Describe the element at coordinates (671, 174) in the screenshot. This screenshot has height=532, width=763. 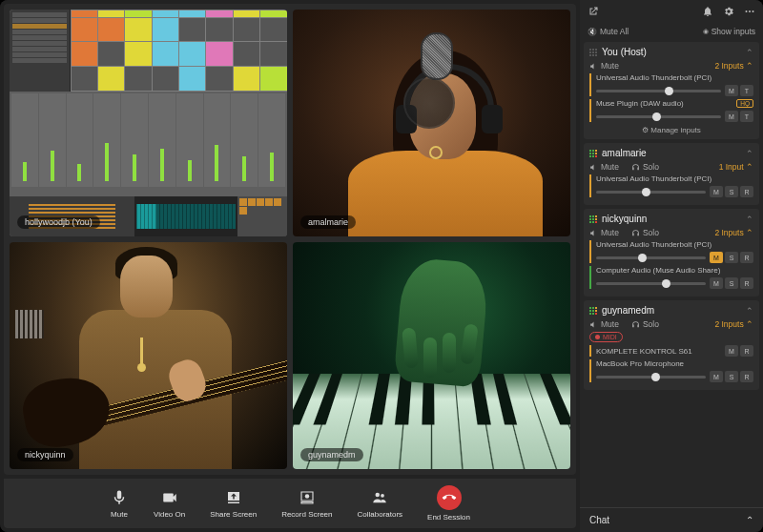
I see `participant-card: amalmarie⌃ Mute Solo1 Input ⌃Universal A…` at that location.